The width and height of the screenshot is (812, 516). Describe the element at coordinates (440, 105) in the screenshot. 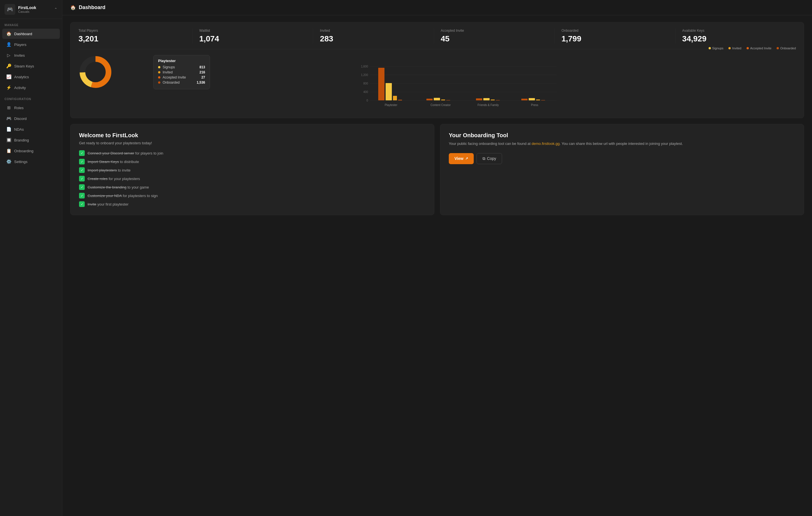

I see `svg-text: Content Creator` at that location.